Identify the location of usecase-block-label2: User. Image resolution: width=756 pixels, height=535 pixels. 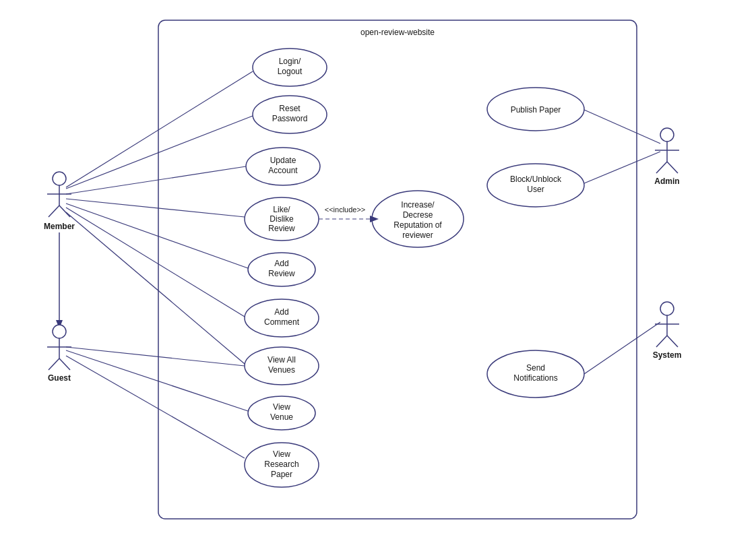
(535, 189).